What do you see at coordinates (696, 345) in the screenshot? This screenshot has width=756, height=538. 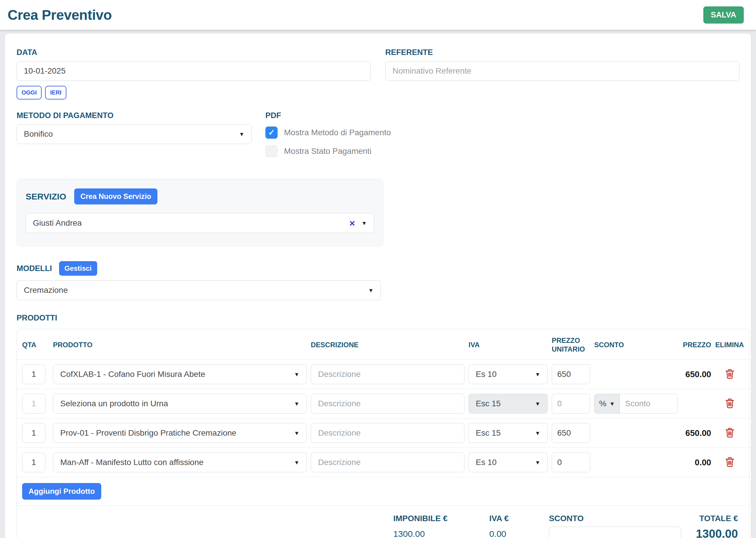 I see `header-prezzo: PREZZO` at bounding box center [696, 345].